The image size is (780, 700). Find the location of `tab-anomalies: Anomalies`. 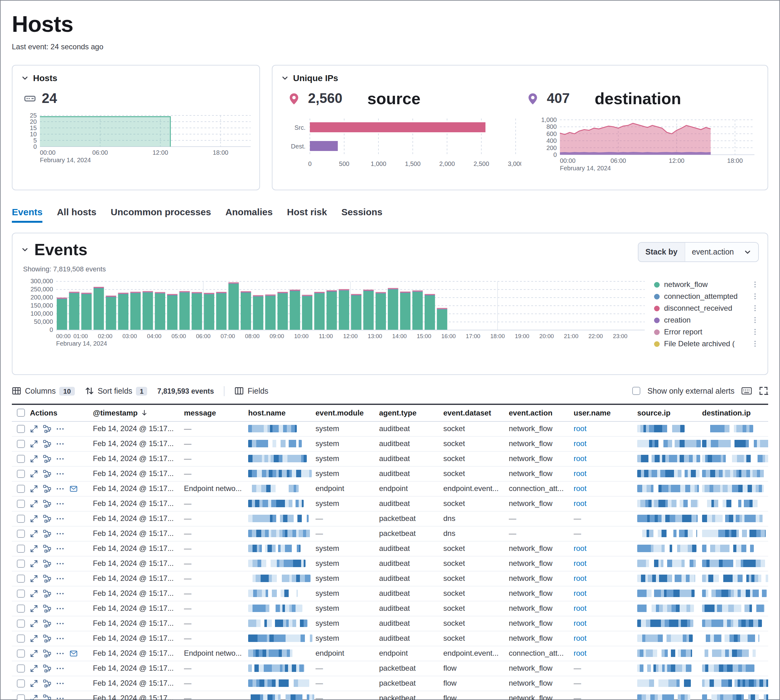

tab-anomalies: Anomalies is located at coordinates (249, 215).